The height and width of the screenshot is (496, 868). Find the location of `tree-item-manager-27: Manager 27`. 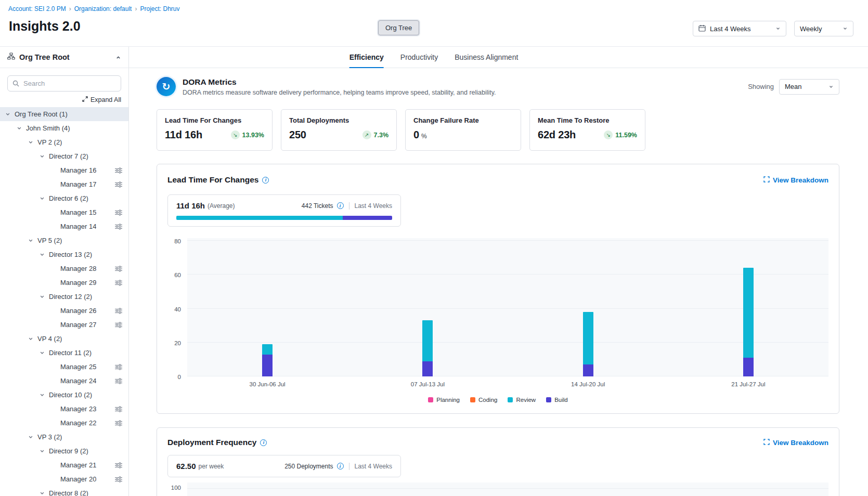

tree-item-manager-27: Manager 27 is located at coordinates (64, 324).